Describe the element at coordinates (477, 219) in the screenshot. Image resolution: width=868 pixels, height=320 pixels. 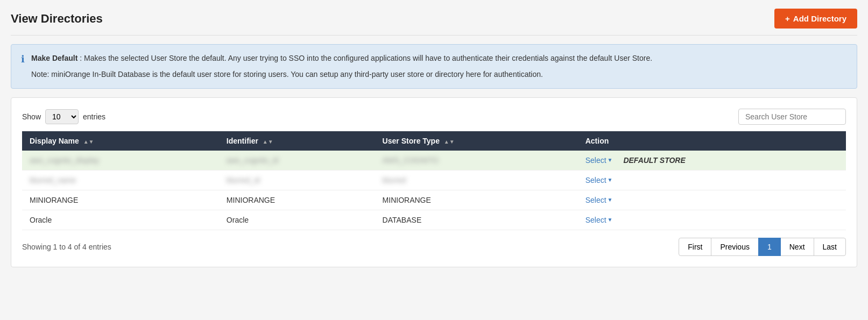
I see `cell-user-store-type: DATABASE` at that location.